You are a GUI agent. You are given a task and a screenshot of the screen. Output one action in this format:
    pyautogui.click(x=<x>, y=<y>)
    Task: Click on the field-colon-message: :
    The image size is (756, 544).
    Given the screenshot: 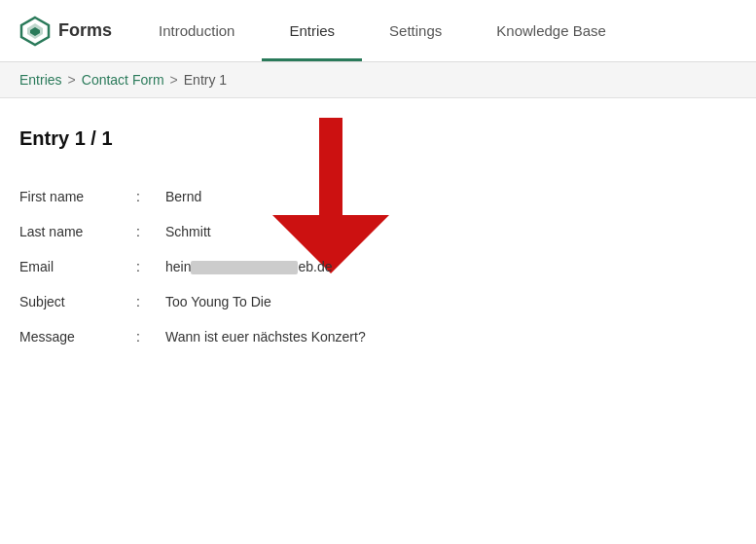 What is the action you would take?
    pyautogui.click(x=151, y=337)
    